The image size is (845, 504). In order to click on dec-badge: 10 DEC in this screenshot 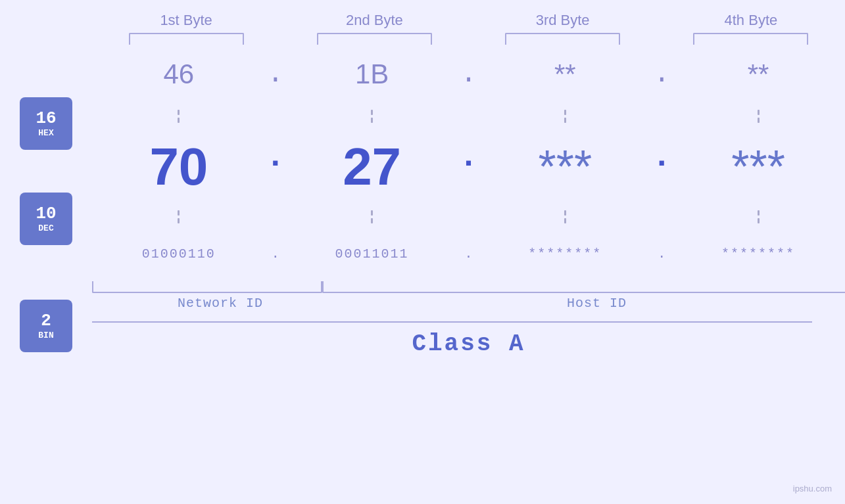, I will do `click(46, 219)`.